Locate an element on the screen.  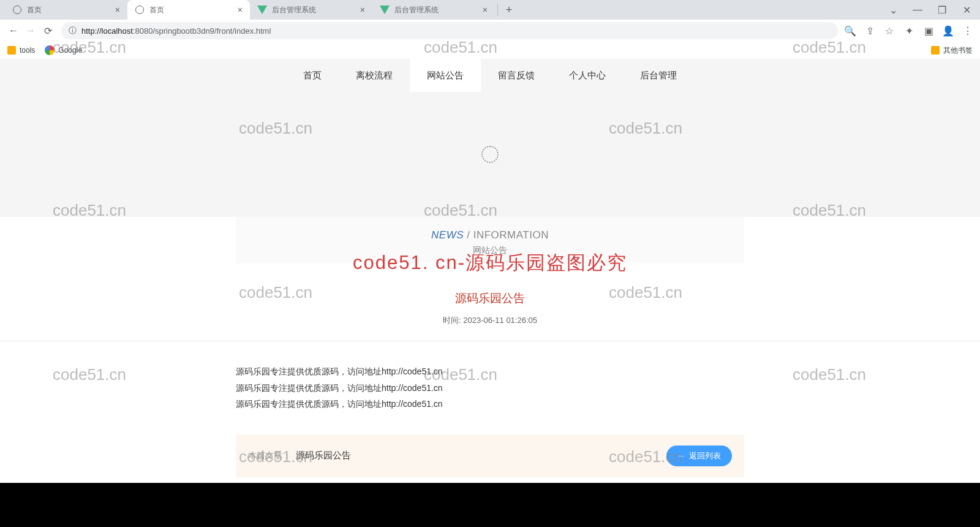
article-title: 源码乐园公告 is located at coordinates (490, 298).